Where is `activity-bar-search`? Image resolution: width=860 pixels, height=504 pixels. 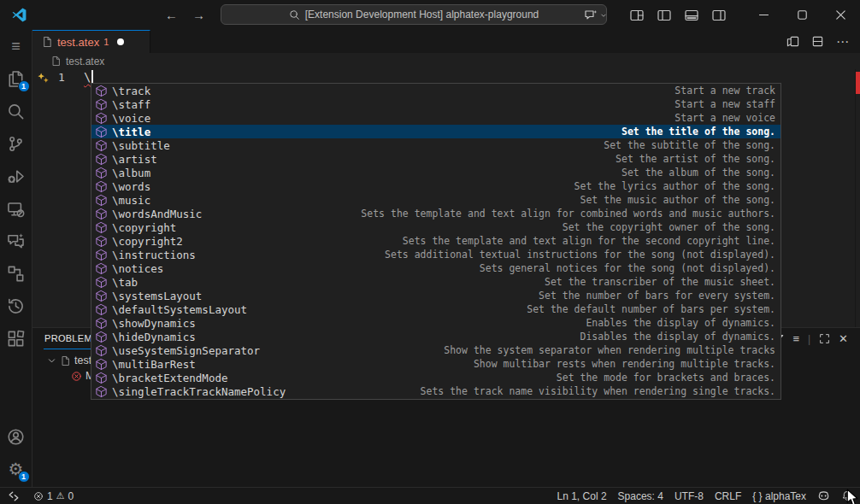
activity-bar-search is located at coordinates (16, 111).